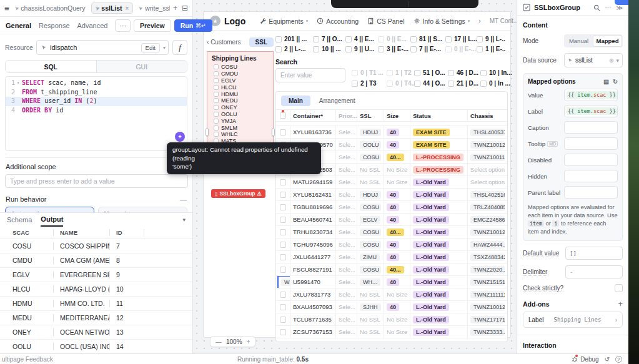 The height and width of the screenshot is (364, 639). Describe the element at coordinates (487, 270) in the screenshot. I see `cell-chassis: TWNZ2020...` at that location.